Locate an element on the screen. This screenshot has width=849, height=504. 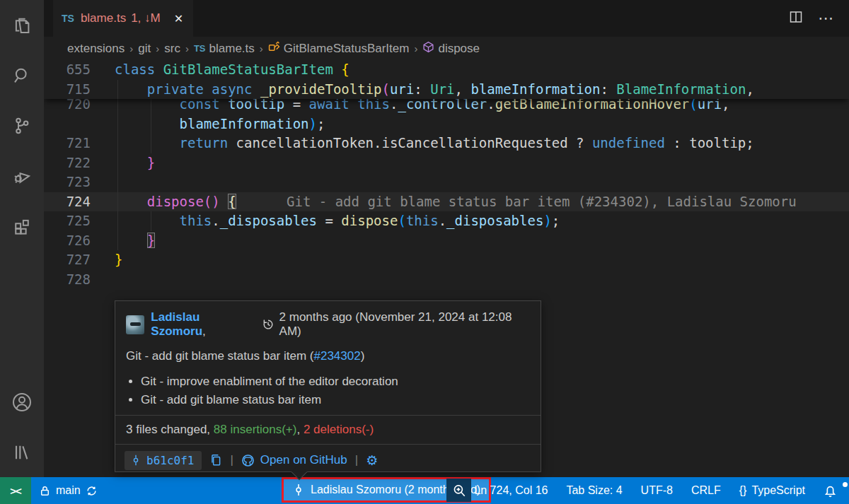
issue-link: #234302 is located at coordinates (337, 356).